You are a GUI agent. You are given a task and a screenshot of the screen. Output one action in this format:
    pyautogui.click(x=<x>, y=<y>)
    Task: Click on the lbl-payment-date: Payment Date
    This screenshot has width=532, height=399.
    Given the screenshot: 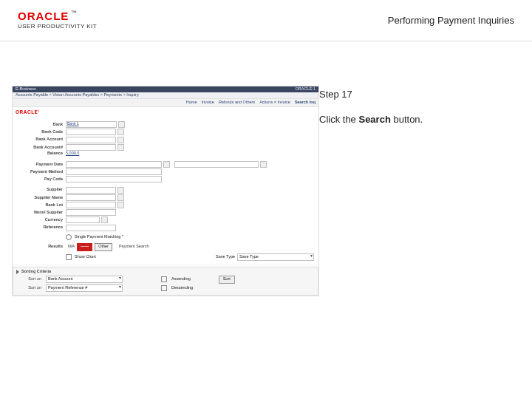 What is the action you would take?
    pyautogui.click(x=41, y=165)
    